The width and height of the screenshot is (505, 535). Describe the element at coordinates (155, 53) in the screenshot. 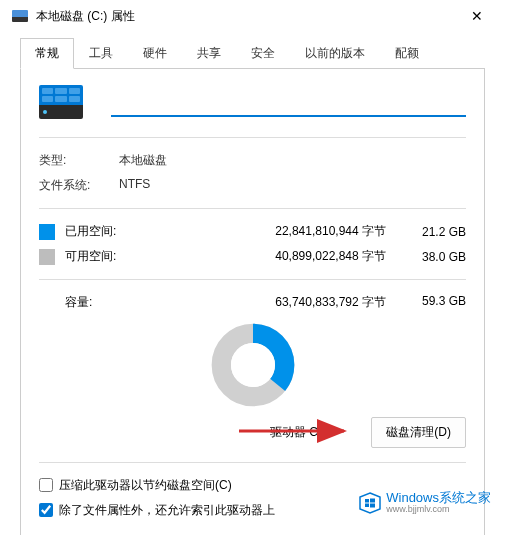

I see `tab-label: 硬件` at that location.